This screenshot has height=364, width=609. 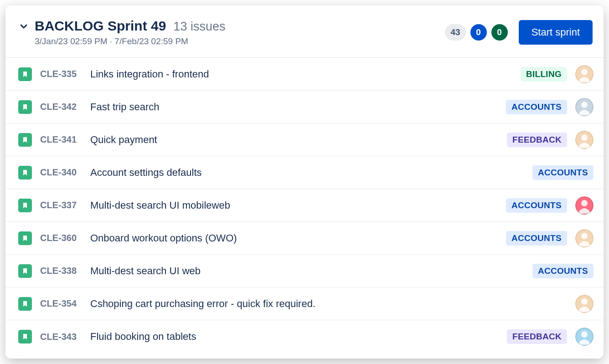 What do you see at coordinates (479, 32) in the screenshot?
I see `count-pill-inprogress: 0` at bounding box center [479, 32].